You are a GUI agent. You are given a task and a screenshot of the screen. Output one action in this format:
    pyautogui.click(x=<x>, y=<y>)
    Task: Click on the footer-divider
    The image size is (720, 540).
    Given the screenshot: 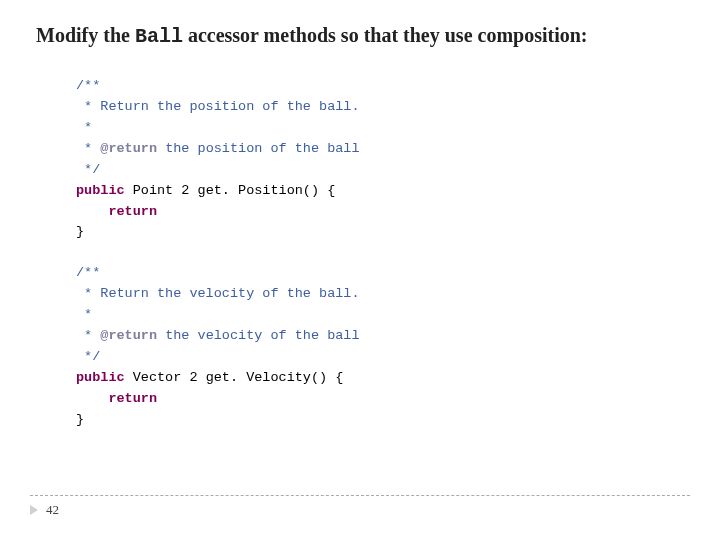 What is the action you would take?
    pyautogui.click(x=360, y=496)
    